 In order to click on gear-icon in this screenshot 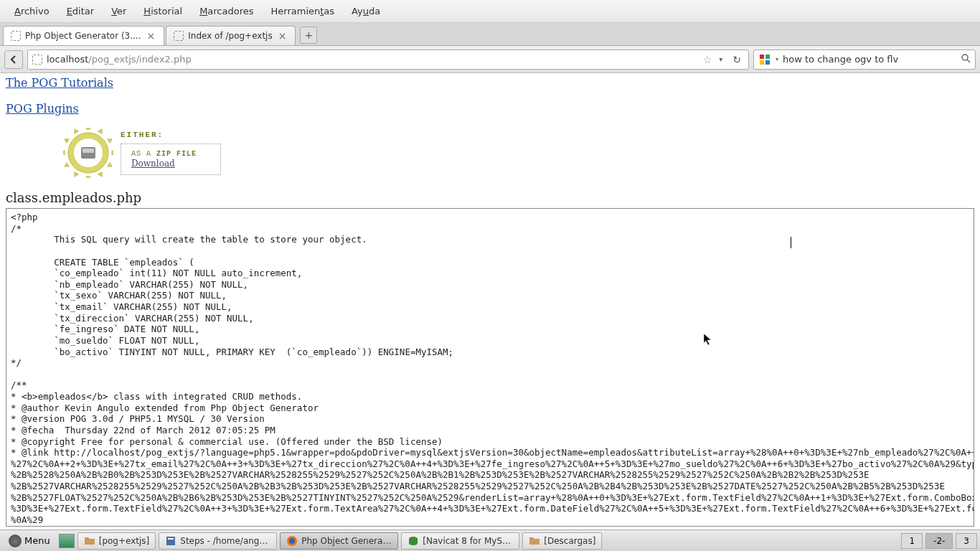, I will do `click(15, 541)`.